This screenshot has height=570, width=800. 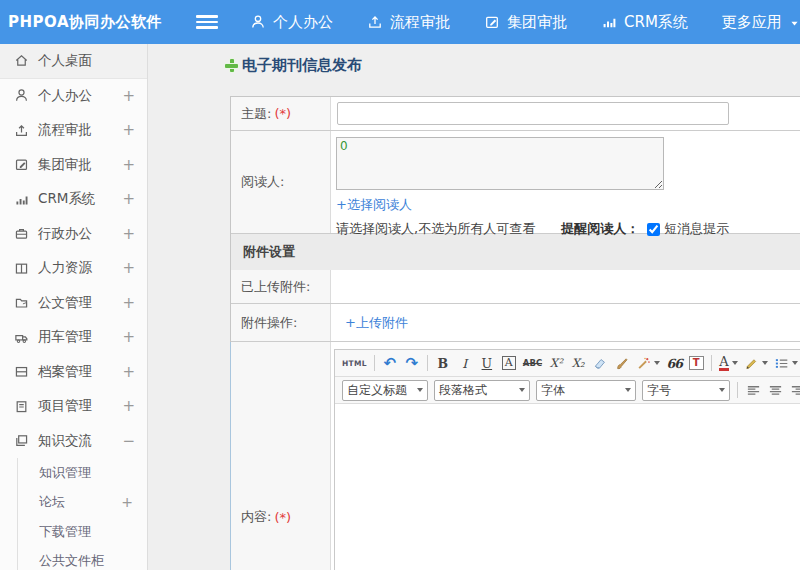 What do you see at coordinates (390, 364) in the screenshot?
I see `undo-button: ↶` at bounding box center [390, 364].